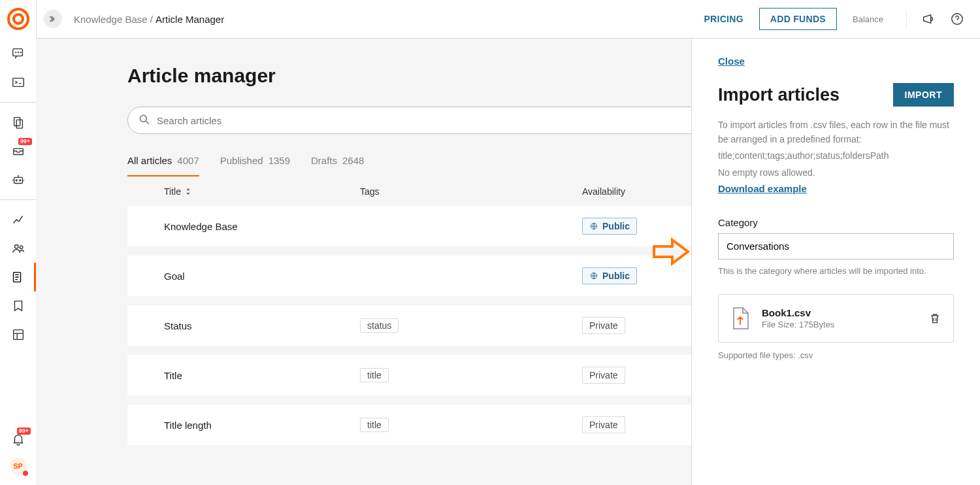  Describe the element at coordinates (732, 61) in the screenshot. I see `panel-close-link: Close` at that location.